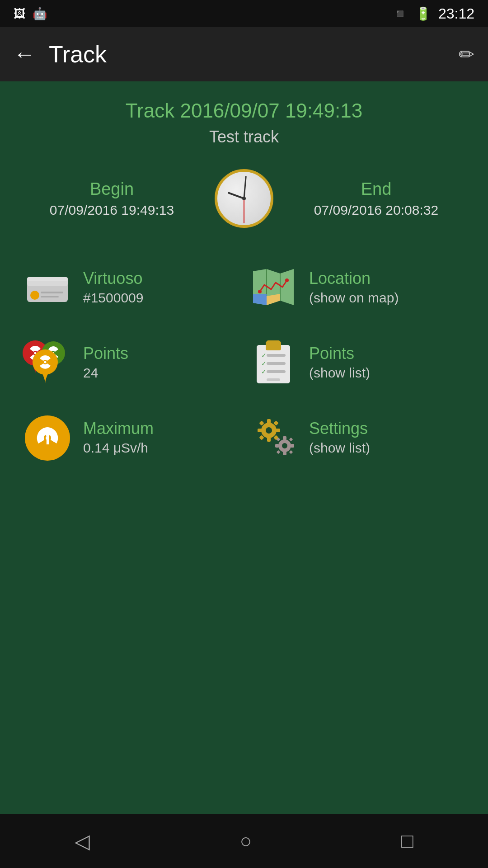  I want to click on device-label: Virtuoso, so click(113, 278).